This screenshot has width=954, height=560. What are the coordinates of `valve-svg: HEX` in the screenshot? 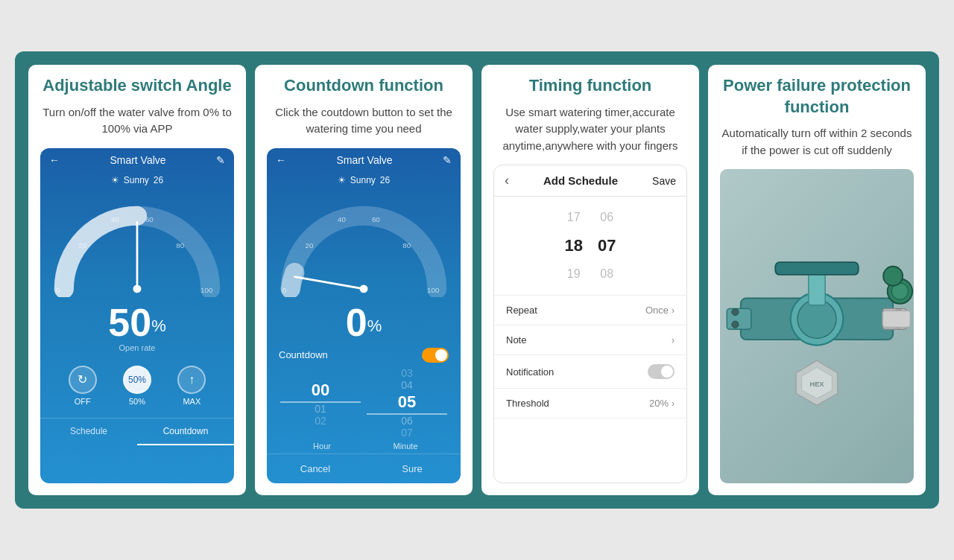 It's located at (817, 326).